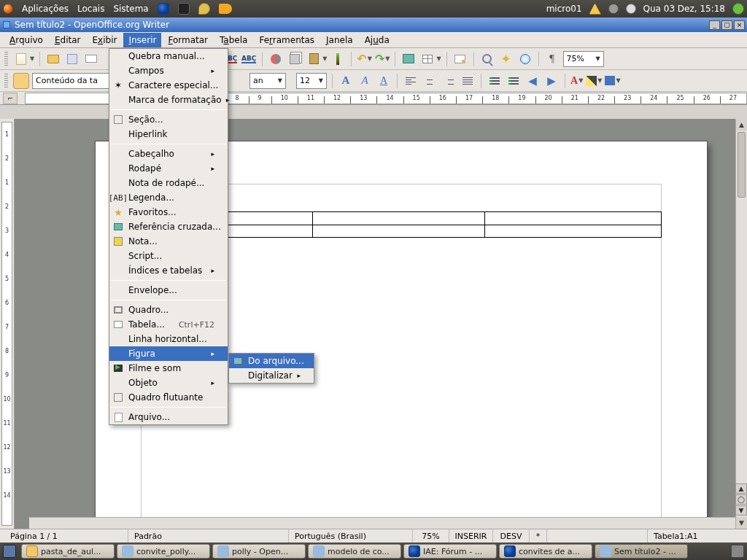  I want to click on copy-button, so click(295, 59).